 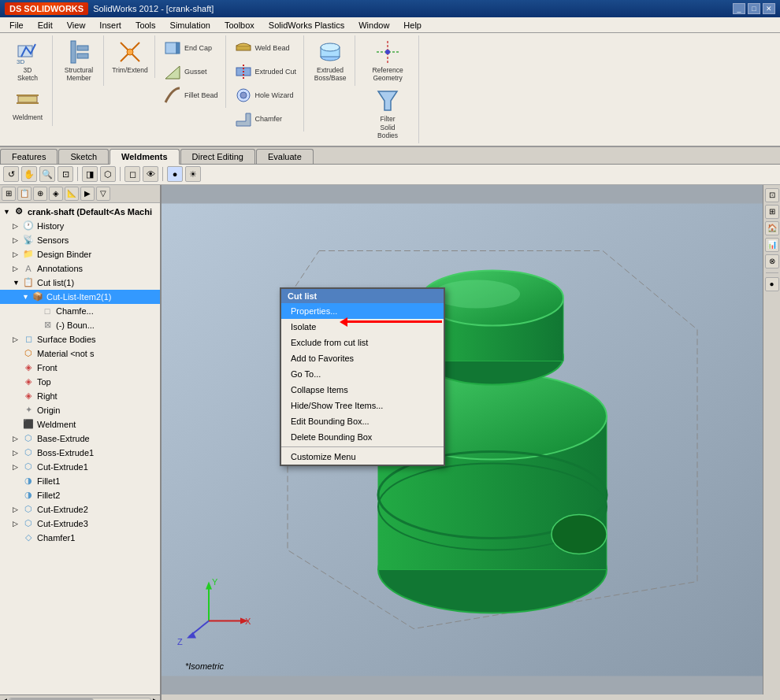 I want to click on tree-item-weldment: ⬛ Weldment, so click(x=80, y=424).